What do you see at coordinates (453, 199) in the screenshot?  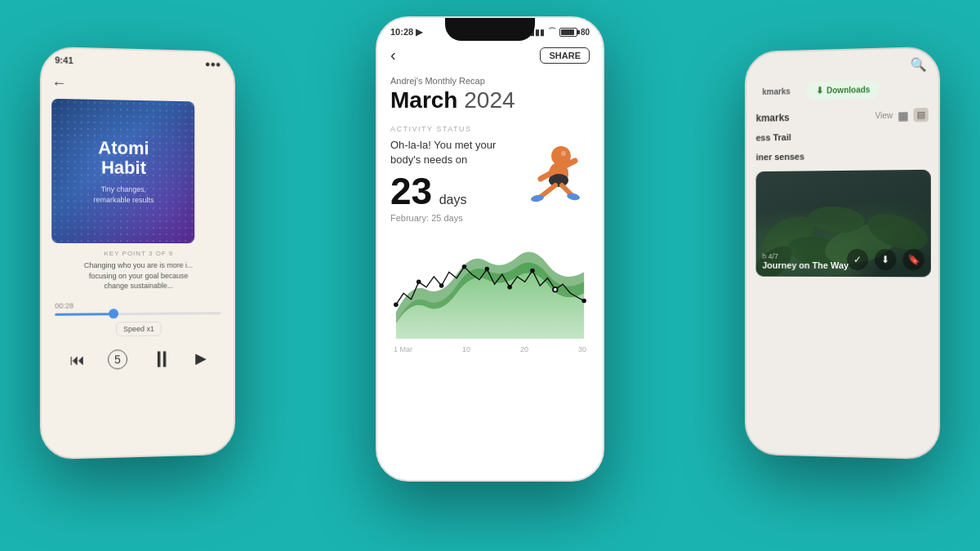 I see `days-unit: days` at bounding box center [453, 199].